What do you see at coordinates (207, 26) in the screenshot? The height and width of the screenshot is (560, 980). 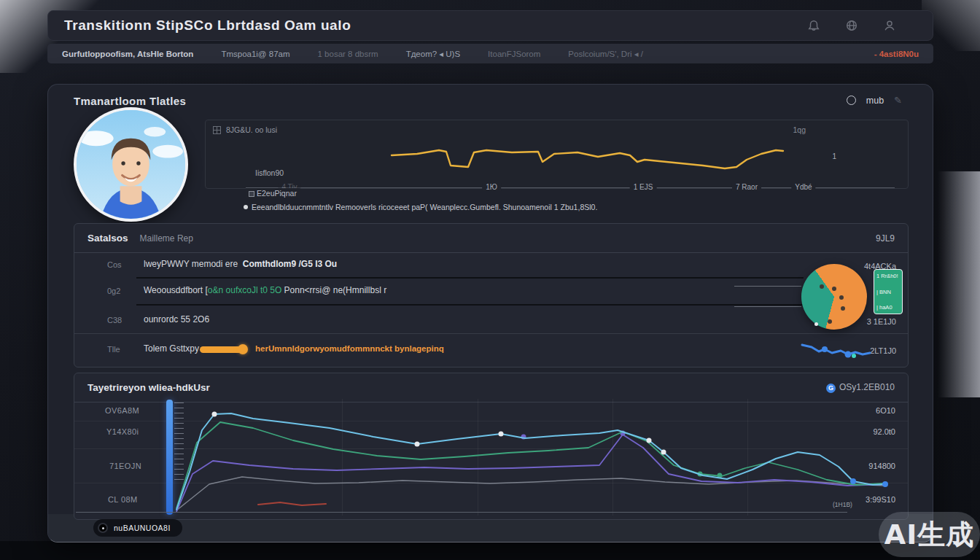 I see `app-title: Transkitionn StipSCo Lbrtdasd Oam ualo` at bounding box center [207, 26].